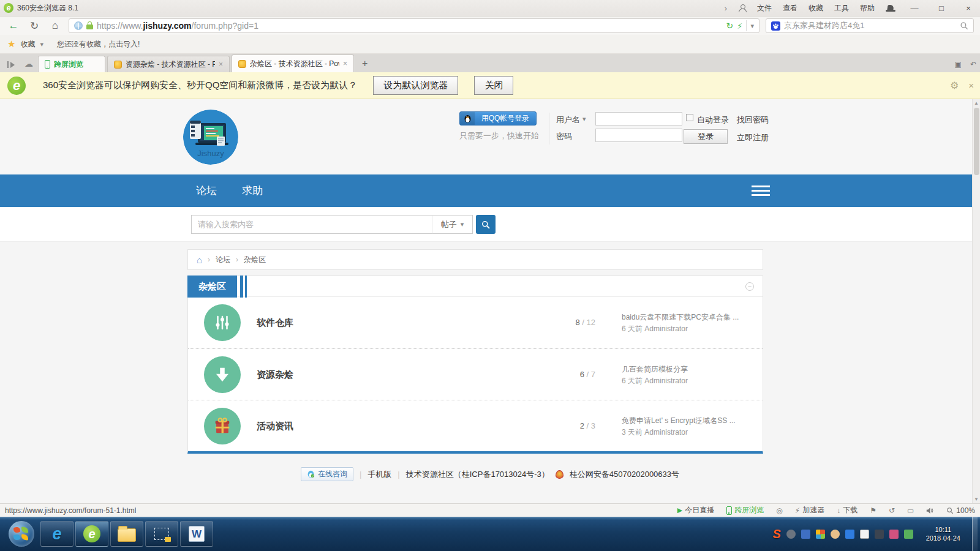 This screenshot has width=980, height=551. I want to click on favorites-import-hint: 您还没有收藏，点击导入!, so click(98, 44).